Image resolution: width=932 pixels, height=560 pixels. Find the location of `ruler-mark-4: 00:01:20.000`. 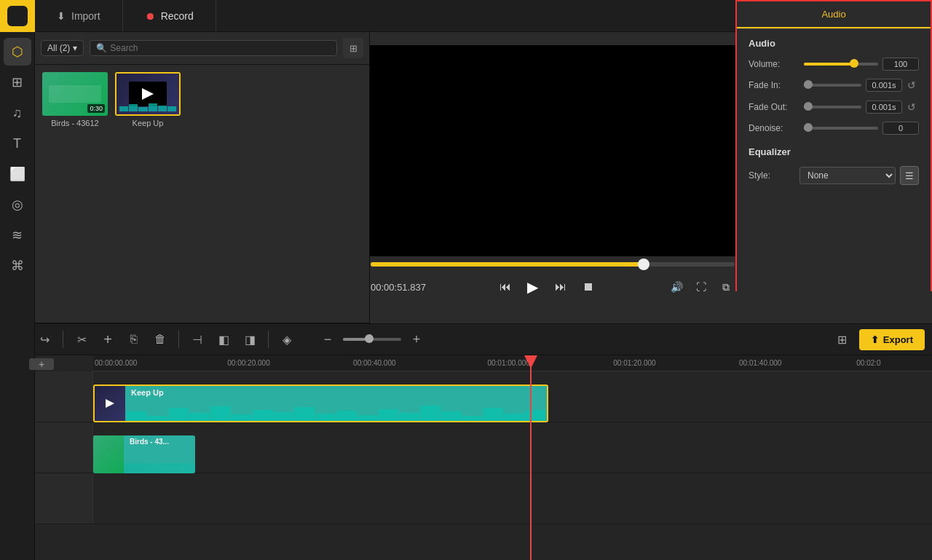

ruler-mark-4: 00:01:20.000 is located at coordinates (634, 363).